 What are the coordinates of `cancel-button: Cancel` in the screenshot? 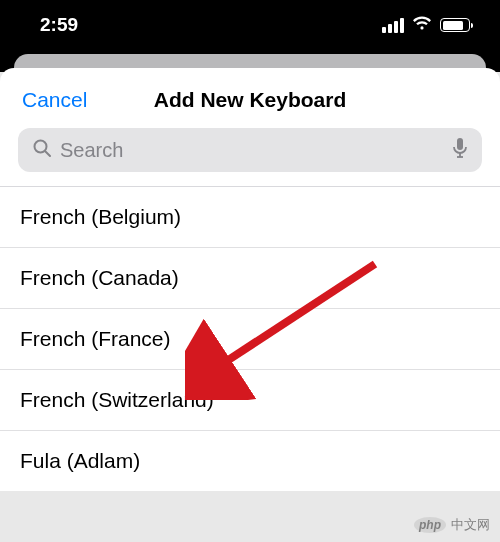 It's located at (54, 100).